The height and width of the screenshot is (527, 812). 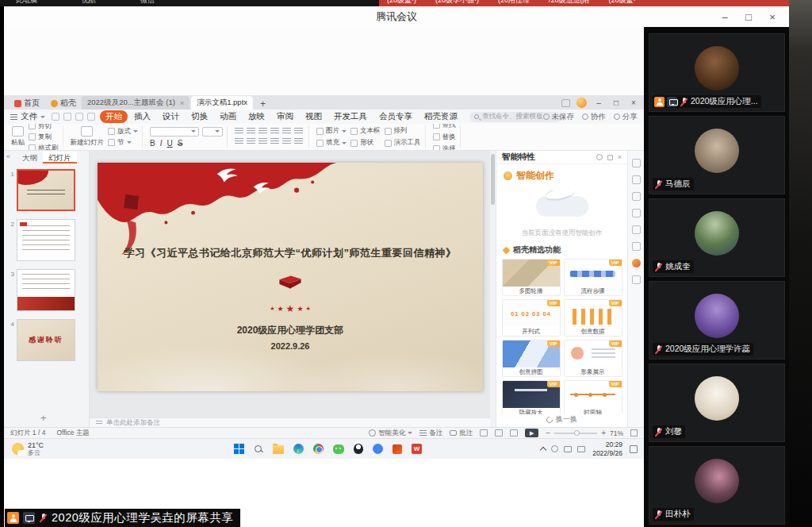 What do you see at coordinates (287, 131) in the screenshot?
I see `line-spacing-icon` at bounding box center [287, 131].